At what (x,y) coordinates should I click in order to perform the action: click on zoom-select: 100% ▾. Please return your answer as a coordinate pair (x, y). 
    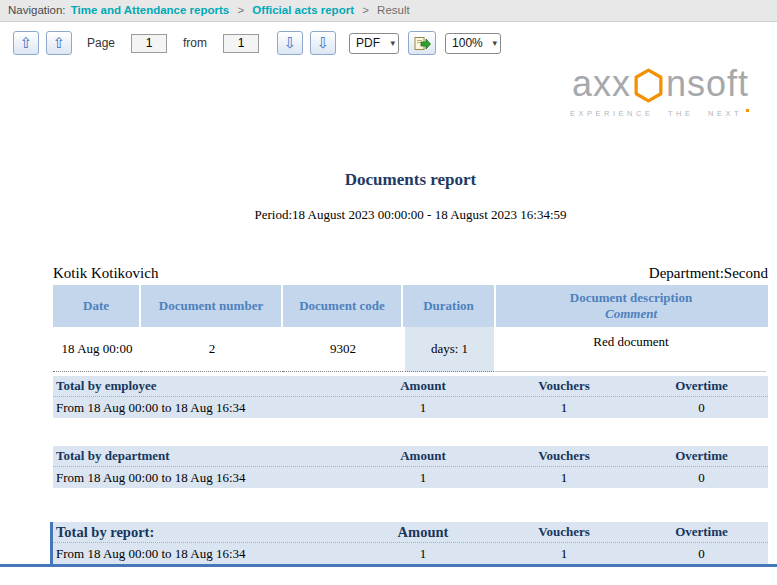
    Looking at the image, I should click on (473, 44).